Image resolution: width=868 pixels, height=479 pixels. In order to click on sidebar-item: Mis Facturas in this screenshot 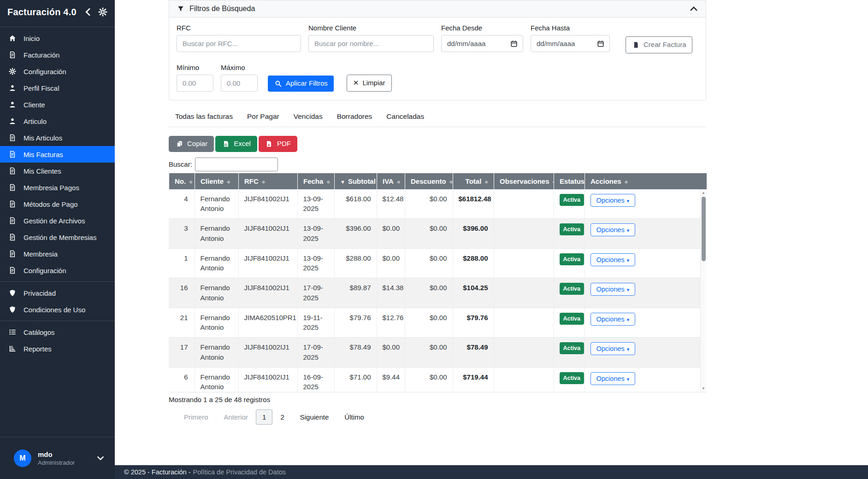, I will do `click(57, 154)`.